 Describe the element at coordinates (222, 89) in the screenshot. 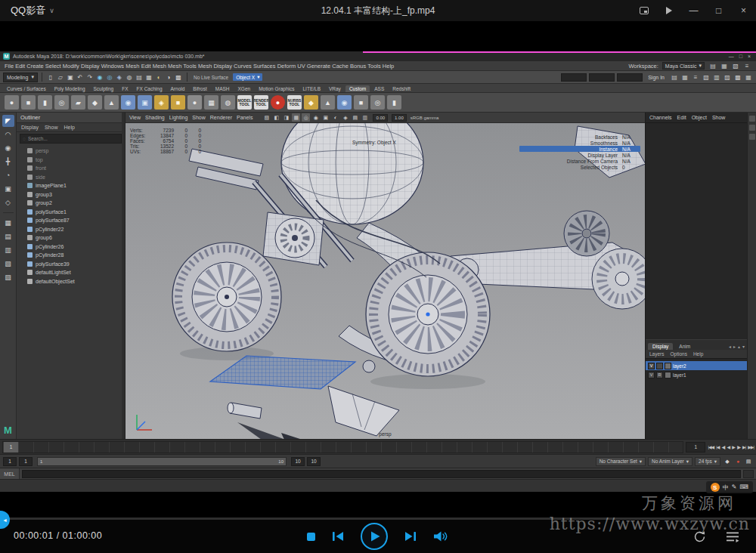

I see `shelf-tab: MASH` at that location.